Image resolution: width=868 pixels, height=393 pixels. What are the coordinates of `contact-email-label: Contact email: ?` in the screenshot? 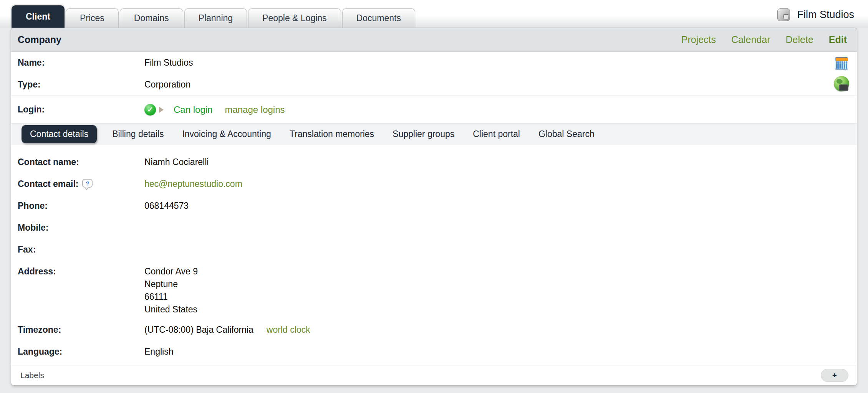 It's located at (81, 184).